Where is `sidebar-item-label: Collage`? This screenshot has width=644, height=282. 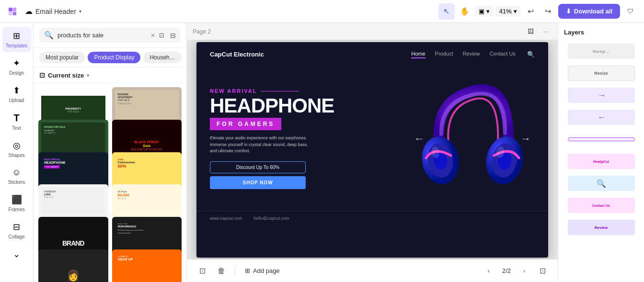 sidebar-item-label: Collage is located at coordinates (17, 237).